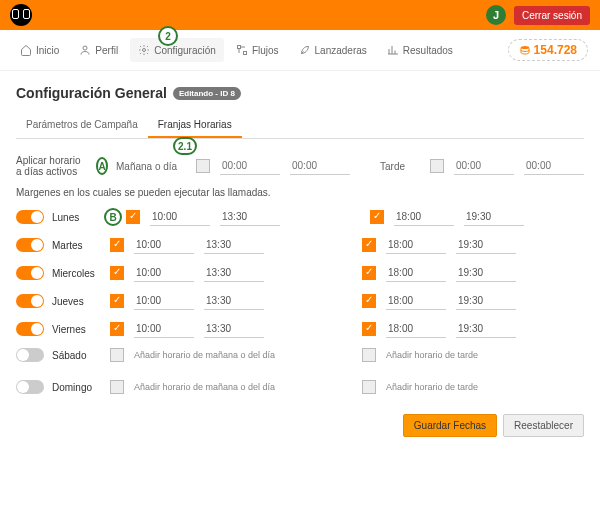 The width and height of the screenshot is (600, 522). Describe the element at coordinates (552, 16) in the screenshot. I see `logout-button: Cerrar sesión` at that location.